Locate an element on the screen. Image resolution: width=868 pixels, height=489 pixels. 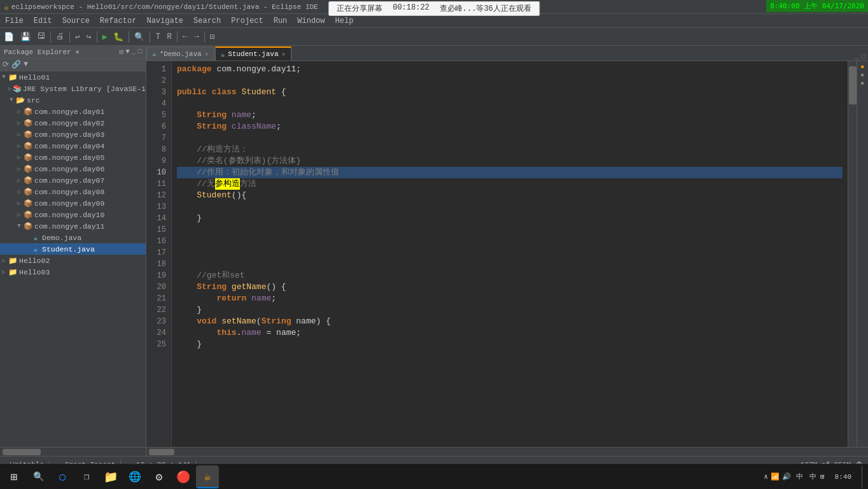
tree-hello02: ▷ 📁 Hello02 is located at coordinates (73, 260).